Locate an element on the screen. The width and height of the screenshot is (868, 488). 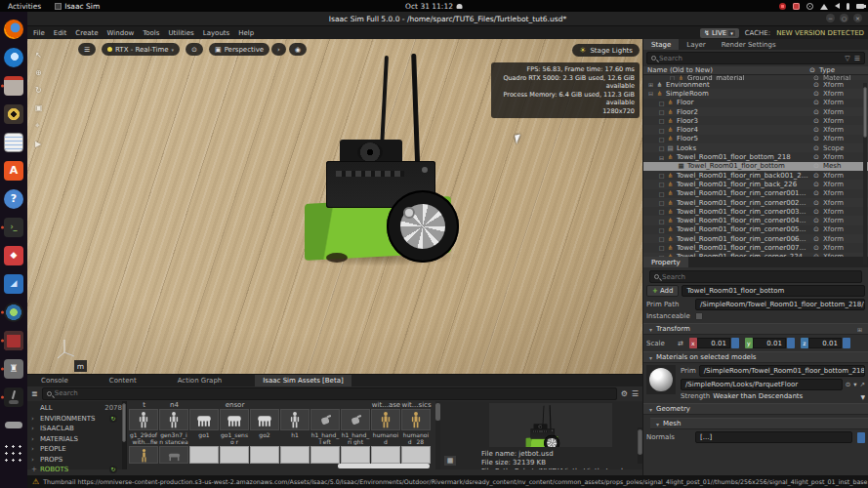
table-row: Towel_Room01_floor_rim_corner001_226 ⊙ X… is located at coordinates (756, 193).